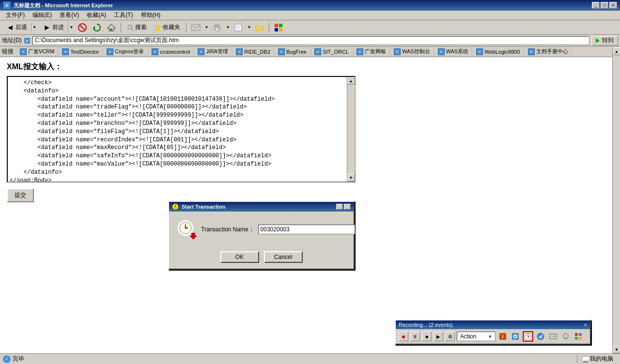  What do you see at coordinates (262, 240) in the screenshot?
I see `dialog-content: Transaction Name： OK Cancel` at bounding box center [262, 240].